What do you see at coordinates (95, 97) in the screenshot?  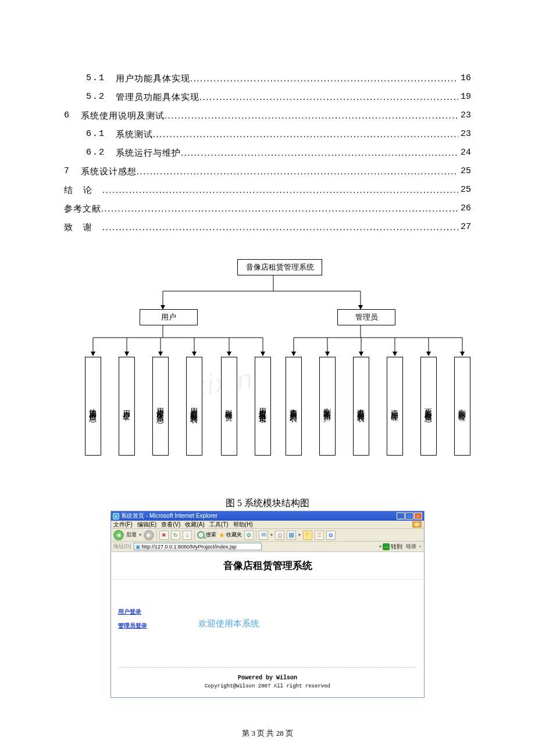 I see `toc-number: 5.2` at bounding box center [95, 97].